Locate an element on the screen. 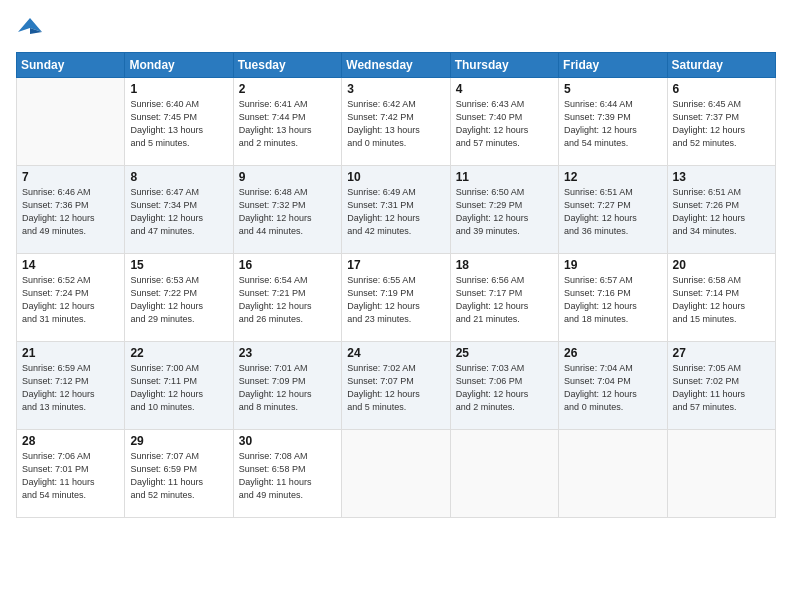 This screenshot has height=612, width=792. calendar-header-saturday: Saturday is located at coordinates (721, 66).